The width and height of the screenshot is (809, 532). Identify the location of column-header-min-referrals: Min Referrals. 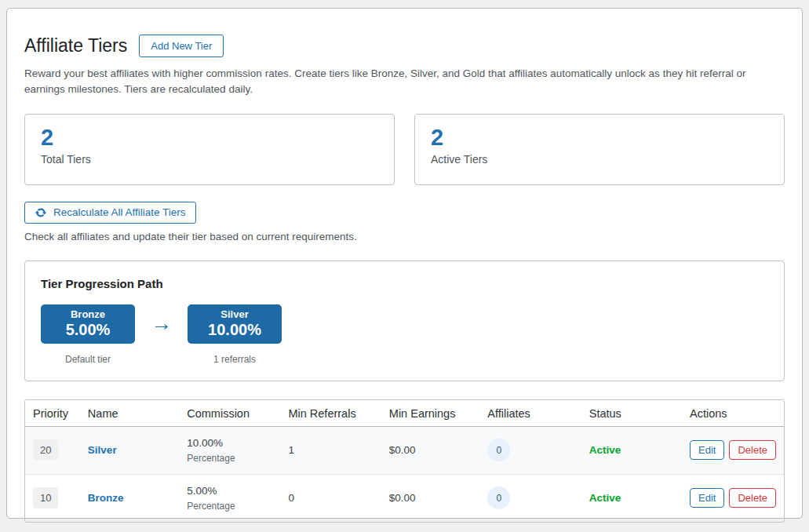
(330, 414).